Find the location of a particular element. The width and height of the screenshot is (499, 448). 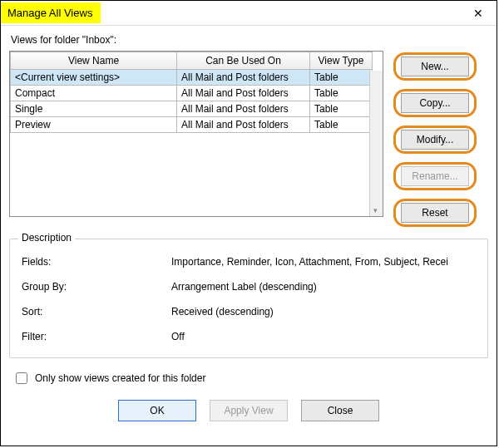

only-this-folder-row: Only show views created for this folder is located at coordinates (249, 378).